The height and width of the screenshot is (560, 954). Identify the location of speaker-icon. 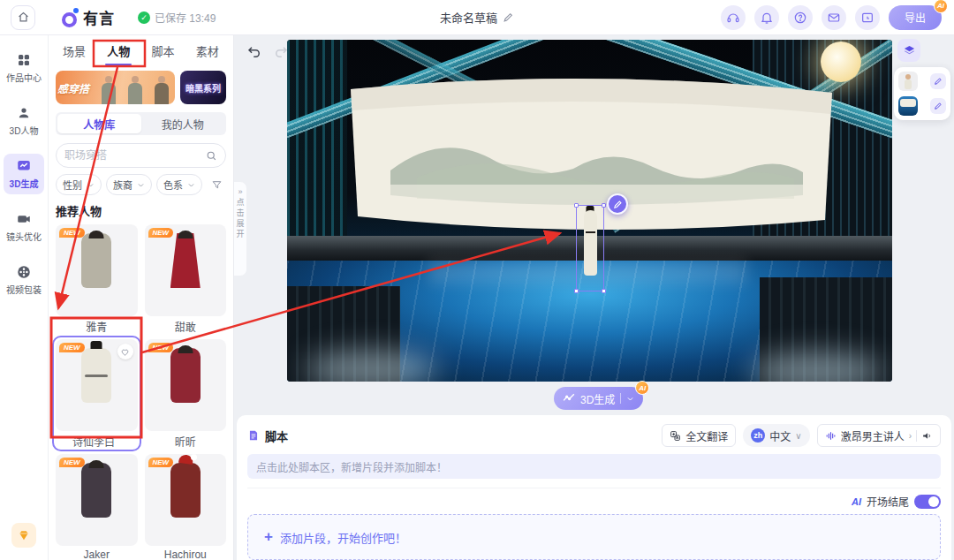
(928, 436).